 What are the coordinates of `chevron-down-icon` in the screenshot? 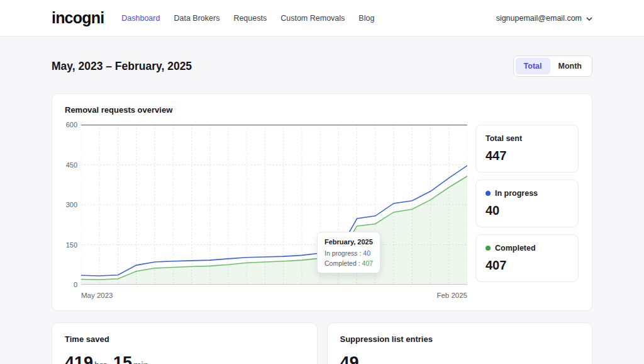 It's located at (589, 18).